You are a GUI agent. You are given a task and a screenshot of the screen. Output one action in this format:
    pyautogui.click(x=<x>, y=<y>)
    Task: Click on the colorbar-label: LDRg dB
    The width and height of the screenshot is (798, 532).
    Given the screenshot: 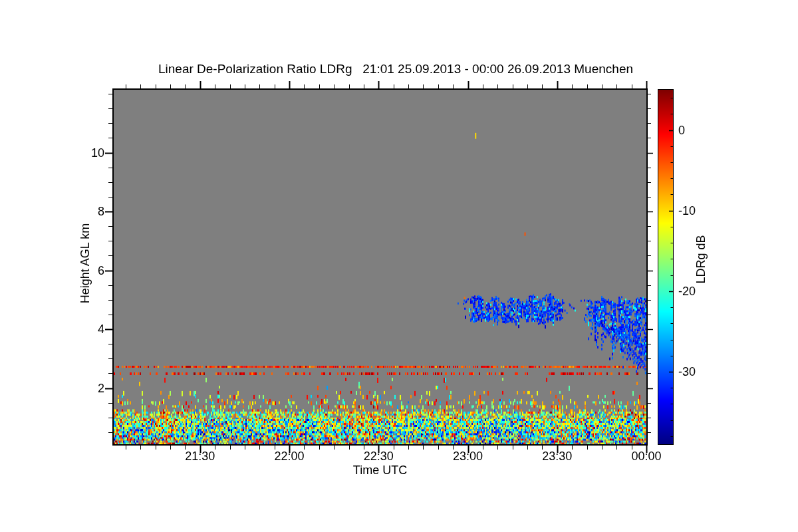 What is the action you would take?
    pyautogui.click(x=701, y=259)
    